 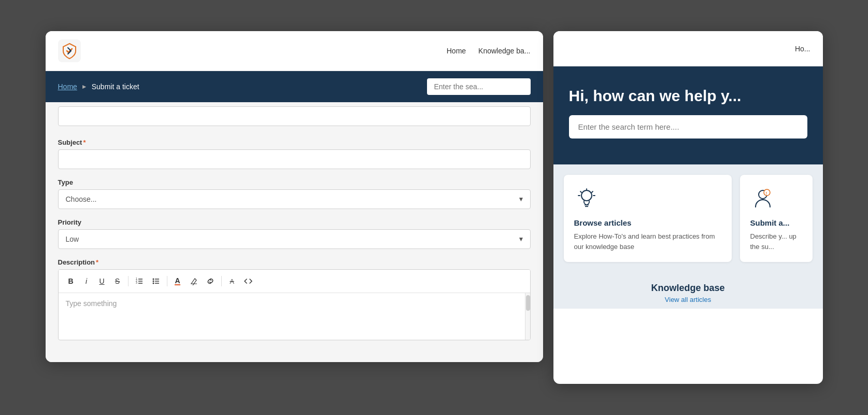 I want to click on logo-container, so click(x=69, y=51).